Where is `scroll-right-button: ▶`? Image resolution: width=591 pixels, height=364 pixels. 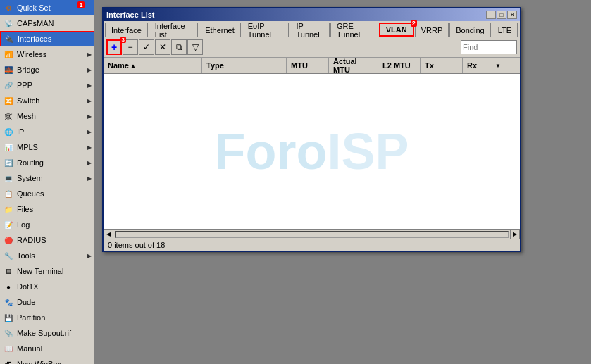 scroll-right-button: ▶ is located at coordinates (515, 234).